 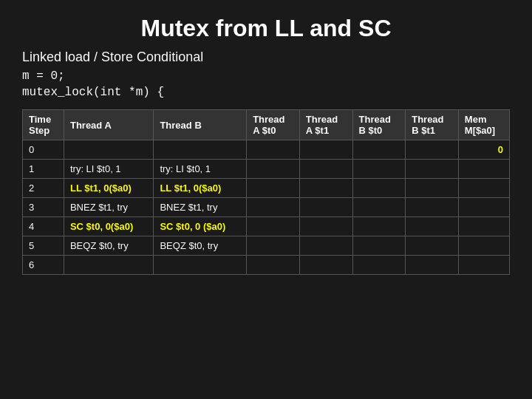 What do you see at coordinates (266, 188) in the screenshot?
I see `table-row: 2LL $t1, 0($a0)LL $t1, 0($a0)` at bounding box center [266, 188].